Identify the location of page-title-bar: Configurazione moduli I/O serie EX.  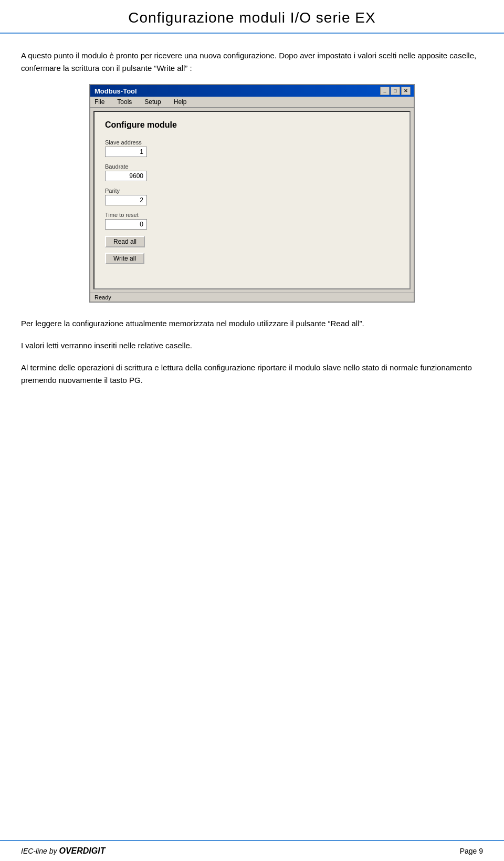
(252, 17).